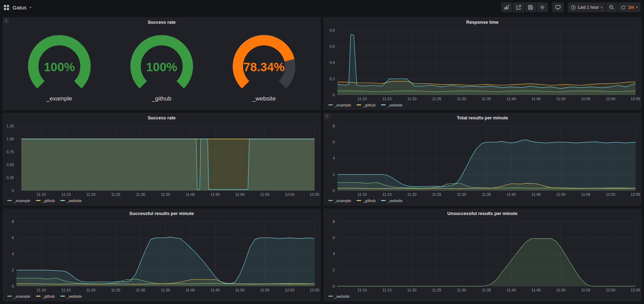 Image resolution: width=644 pixels, height=304 pixels. Describe the element at coordinates (20, 8) in the screenshot. I see `dashboard-title: Gatus` at that location.